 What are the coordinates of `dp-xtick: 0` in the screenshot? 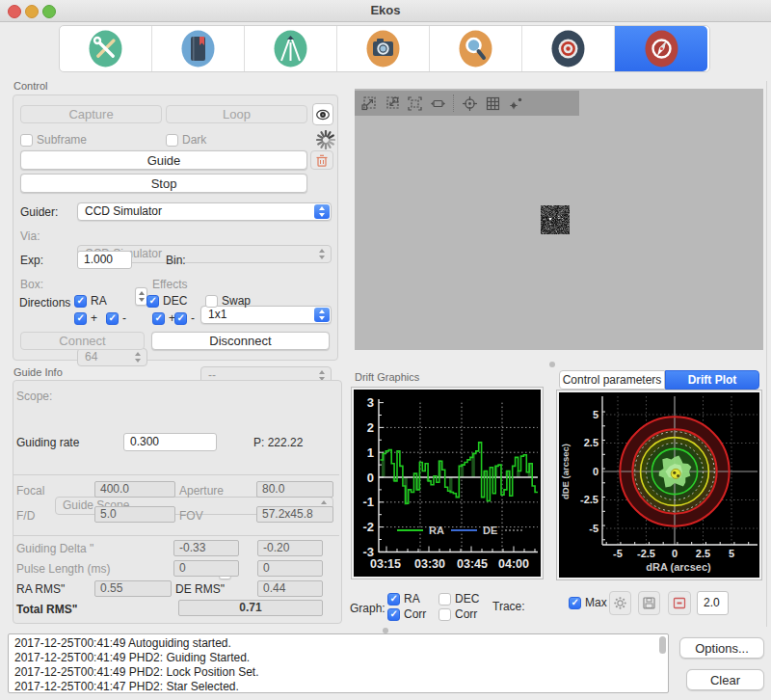 It's located at (675, 553).